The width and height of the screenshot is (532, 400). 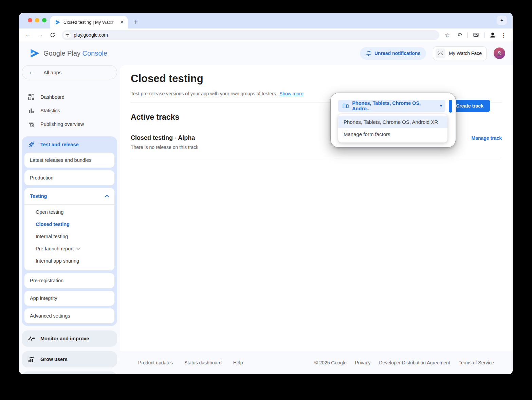 What do you see at coordinates (451, 106) in the screenshot?
I see `create-track-button-sliver` at bounding box center [451, 106].